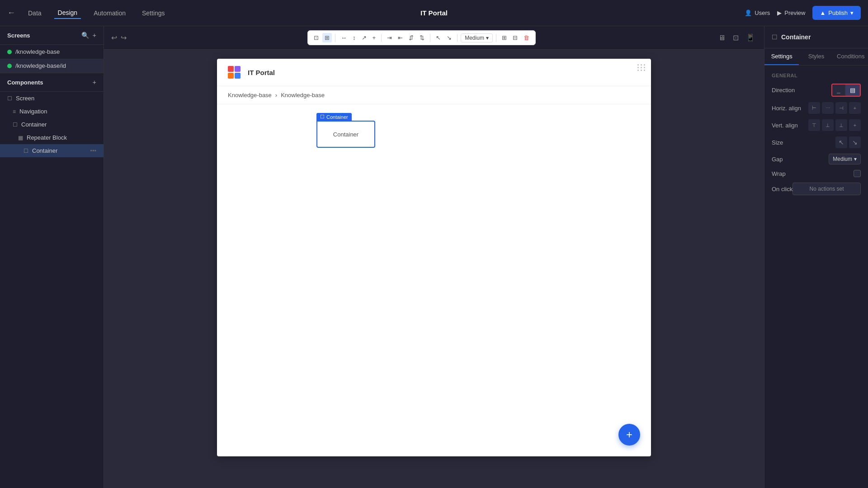 This screenshot has height=488, width=868. I want to click on etool-action2: ⊟, so click(515, 38).